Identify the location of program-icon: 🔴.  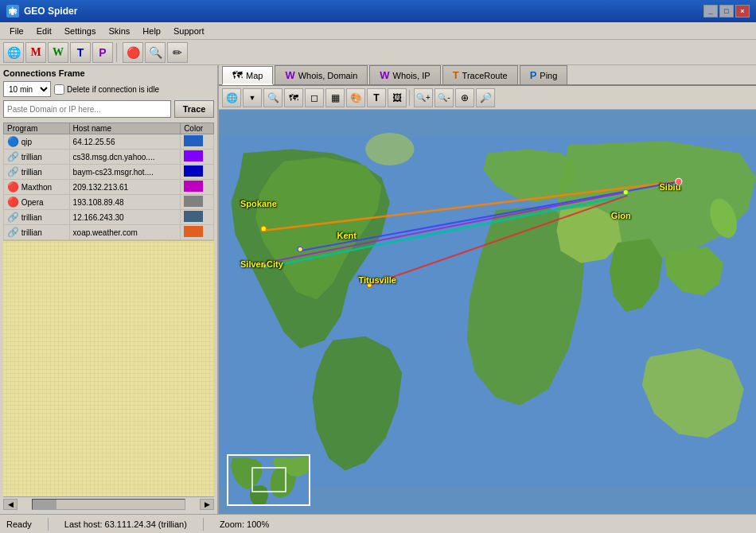
(13, 202).